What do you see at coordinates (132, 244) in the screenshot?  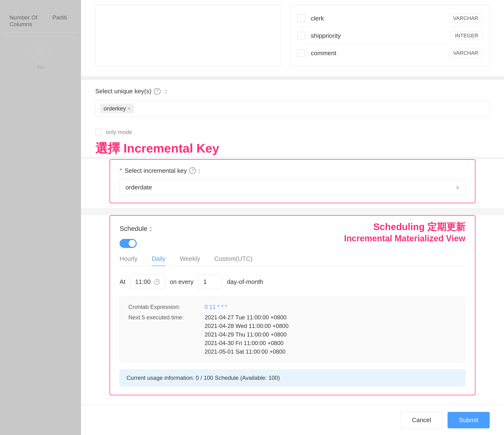 I see `toggle-knob` at bounding box center [132, 244].